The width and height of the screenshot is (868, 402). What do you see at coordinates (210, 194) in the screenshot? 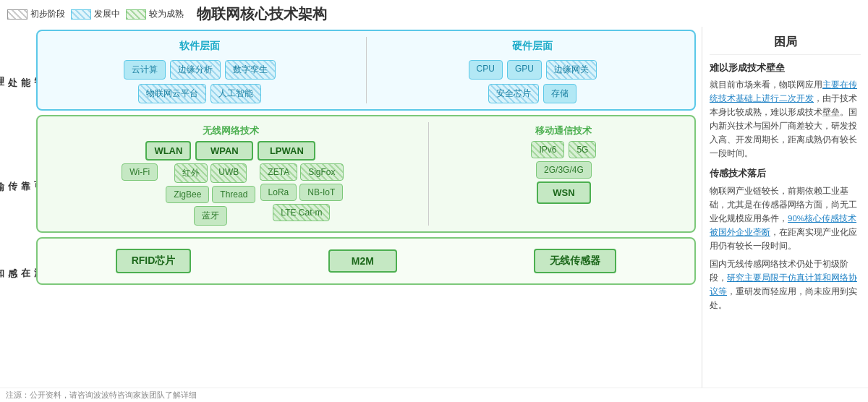
I see `wpan-row2: ZigBee Thread` at bounding box center [210, 194].